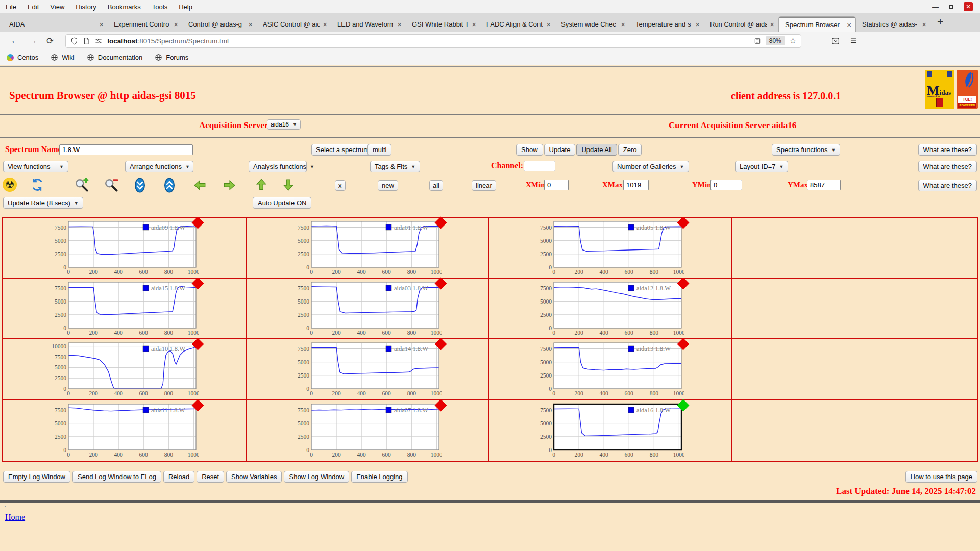 The height and width of the screenshot is (551, 980). I want to click on hamburger-menu-icon: ≡, so click(853, 41).